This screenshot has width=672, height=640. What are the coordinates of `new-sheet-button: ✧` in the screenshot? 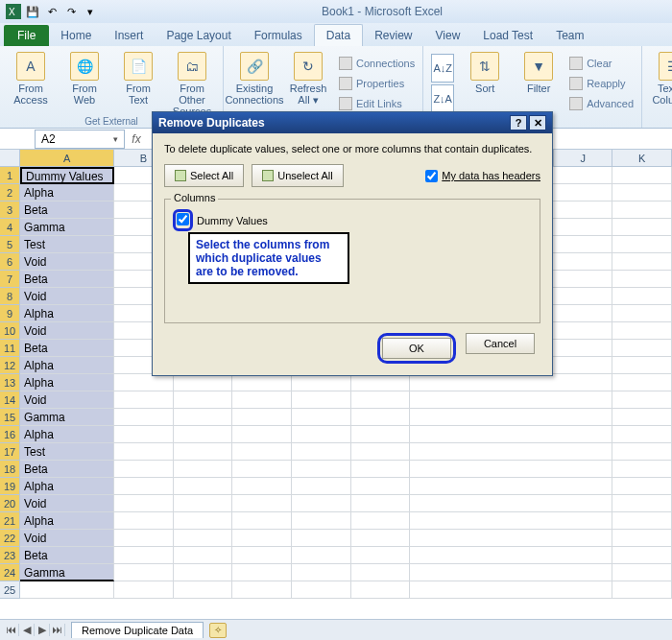 It's located at (218, 630).